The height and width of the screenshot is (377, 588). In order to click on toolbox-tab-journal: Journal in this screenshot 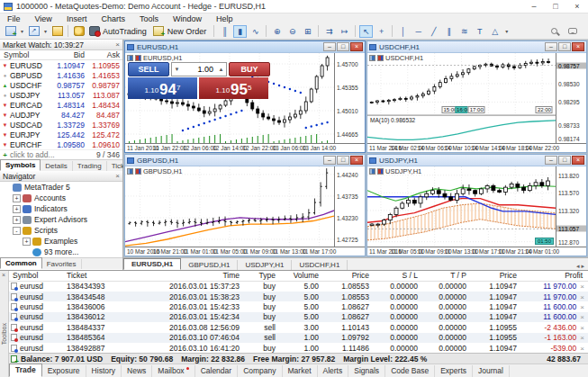, I will do `click(492, 371)`.